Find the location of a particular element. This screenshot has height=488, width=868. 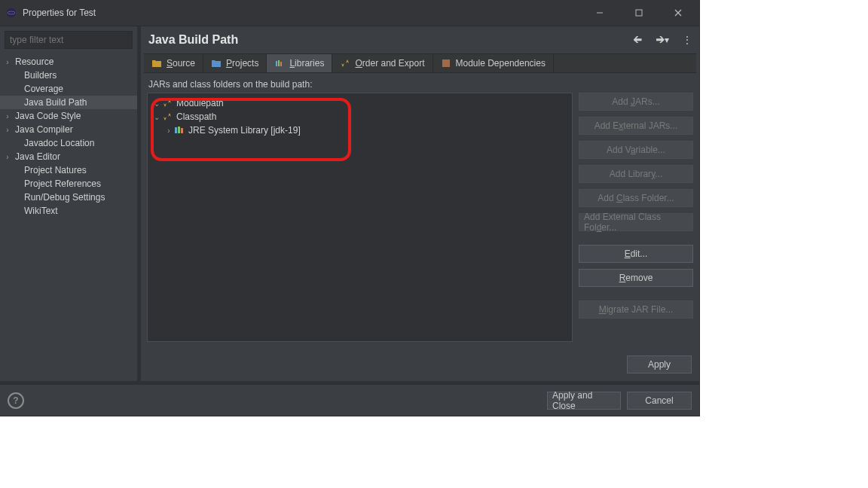

apply-button: Apply is located at coordinates (659, 364).